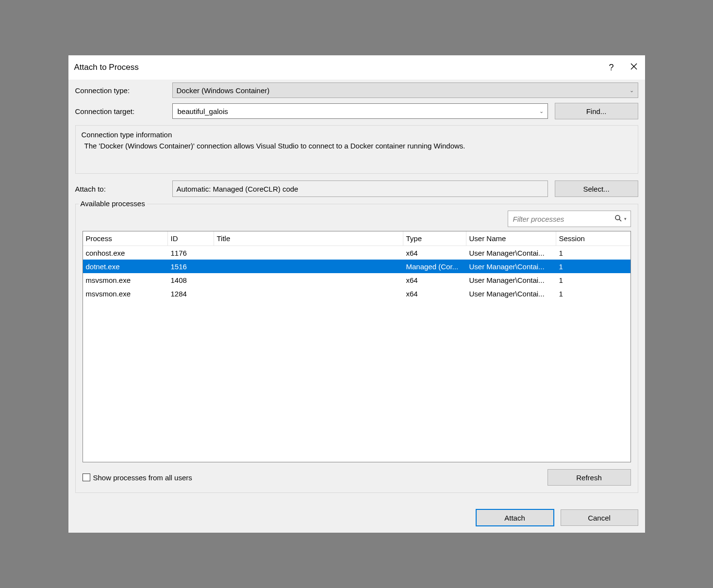 This screenshot has height=588, width=713. I want to click on show-all-users-checkbox: Show processes from all users, so click(137, 477).